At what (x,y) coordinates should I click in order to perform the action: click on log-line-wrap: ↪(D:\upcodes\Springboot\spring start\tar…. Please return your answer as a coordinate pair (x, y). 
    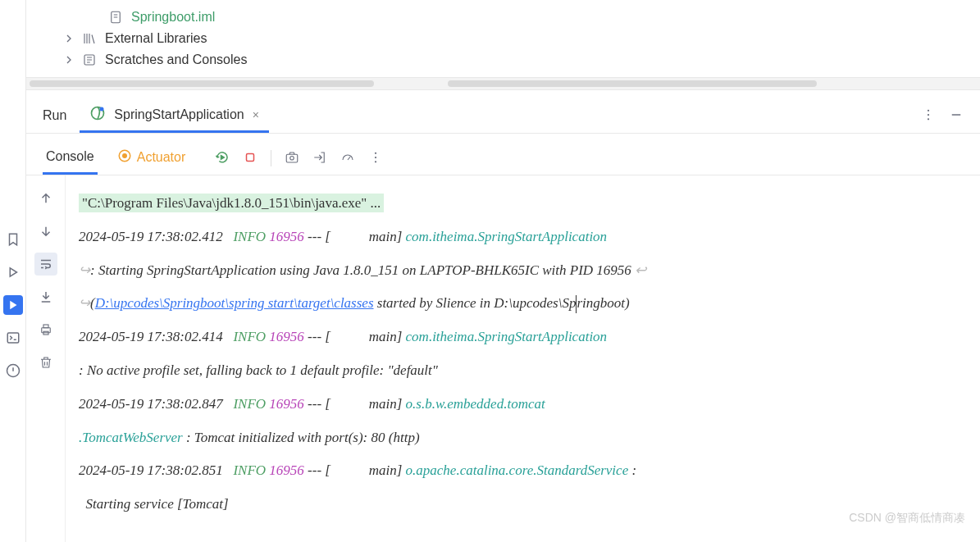
    Looking at the image, I should click on (526, 303).